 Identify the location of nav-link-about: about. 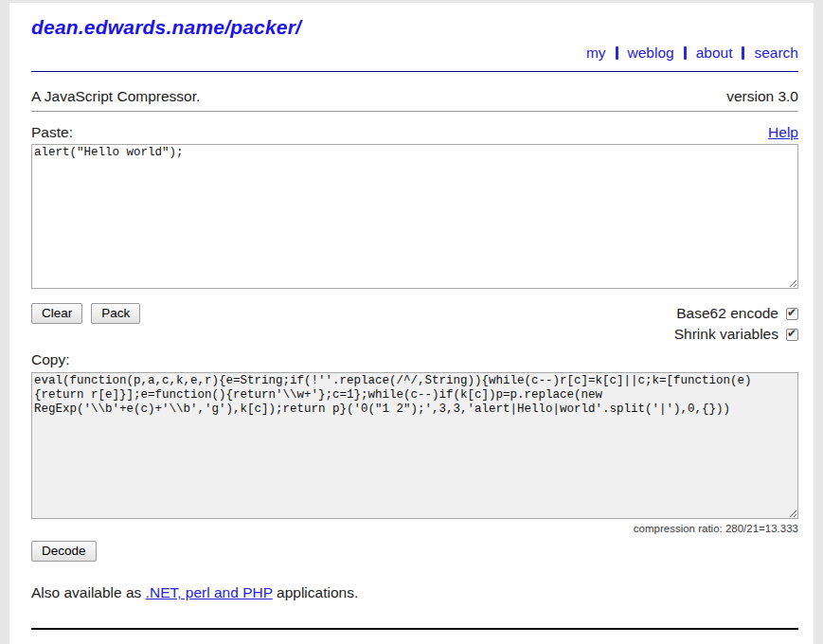
(714, 53).